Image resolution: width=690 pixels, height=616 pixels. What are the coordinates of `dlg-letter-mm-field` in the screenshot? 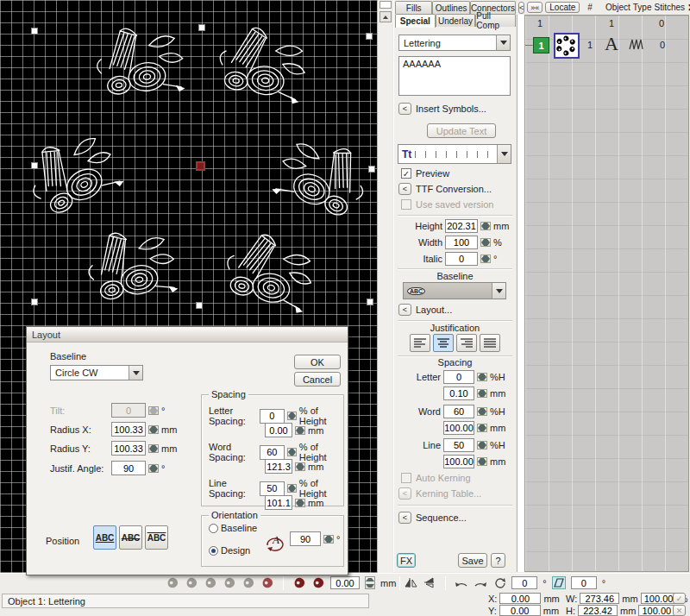 It's located at (279, 430).